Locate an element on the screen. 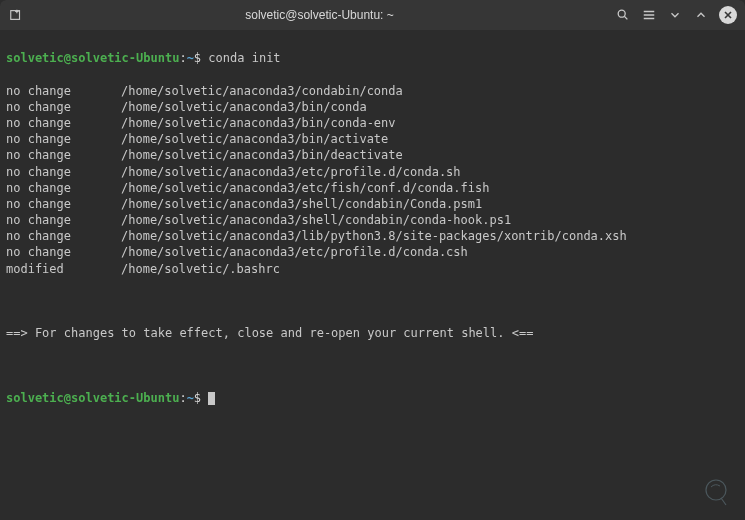 The height and width of the screenshot is (520, 745). window-title: solvetic@solvetic-Ubuntu: ~ is located at coordinates (320, 15).